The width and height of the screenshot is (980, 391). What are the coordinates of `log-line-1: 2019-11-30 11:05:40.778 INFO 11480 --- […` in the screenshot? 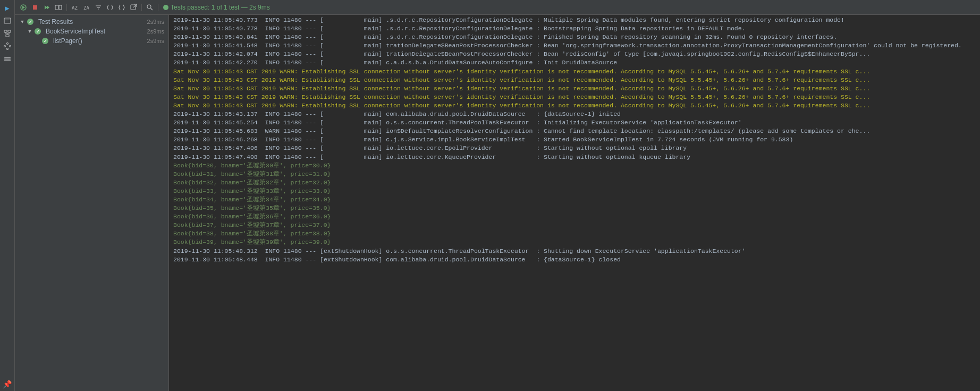 It's located at (575, 29).